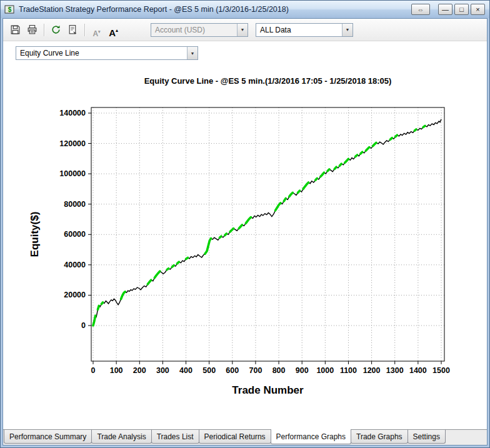 The width and height of the screenshot is (490, 448). I want to click on svg-text:Equity Curve Line - @ES 5 min.: Equity Curve Line - @ES 5 min.(1/3/2016 …, so click(268, 81).